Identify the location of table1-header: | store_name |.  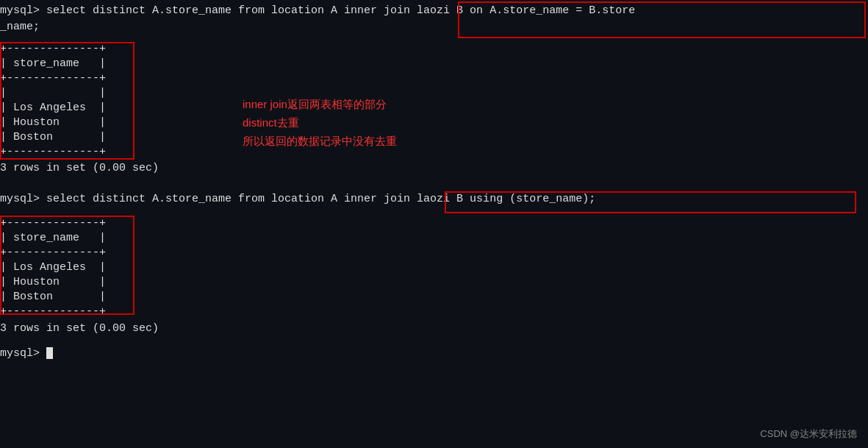
(53, 63).